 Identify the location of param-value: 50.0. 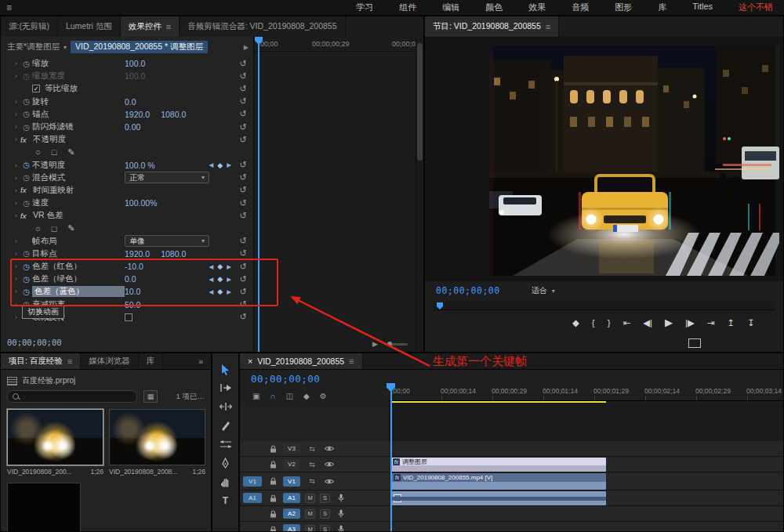
(132, 305).